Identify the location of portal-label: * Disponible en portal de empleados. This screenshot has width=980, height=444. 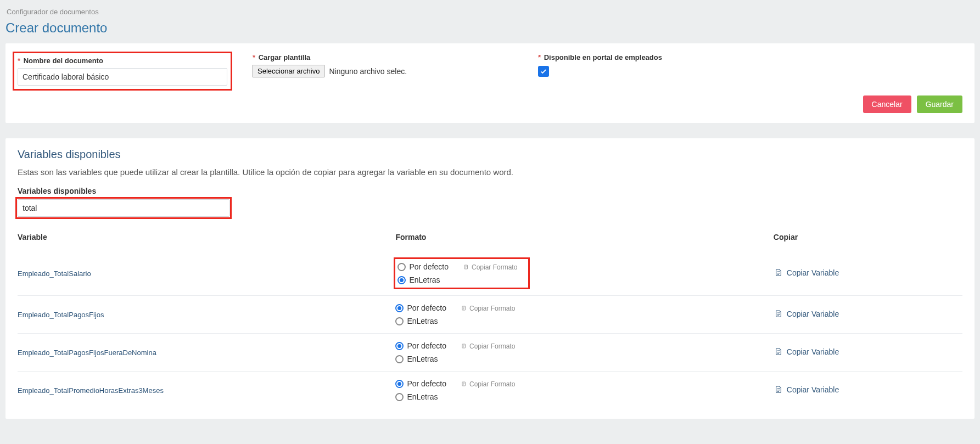
(670, 57).